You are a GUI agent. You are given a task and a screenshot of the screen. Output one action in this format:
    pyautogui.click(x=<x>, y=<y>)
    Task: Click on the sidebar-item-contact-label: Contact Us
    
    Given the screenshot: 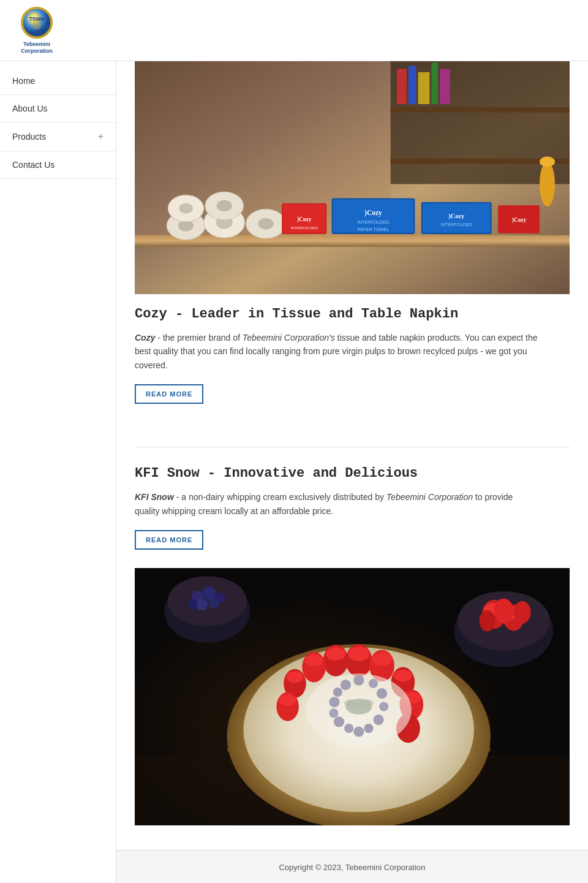 What is the action you would take?
    pyautogui.click(x=33, y=165)
    